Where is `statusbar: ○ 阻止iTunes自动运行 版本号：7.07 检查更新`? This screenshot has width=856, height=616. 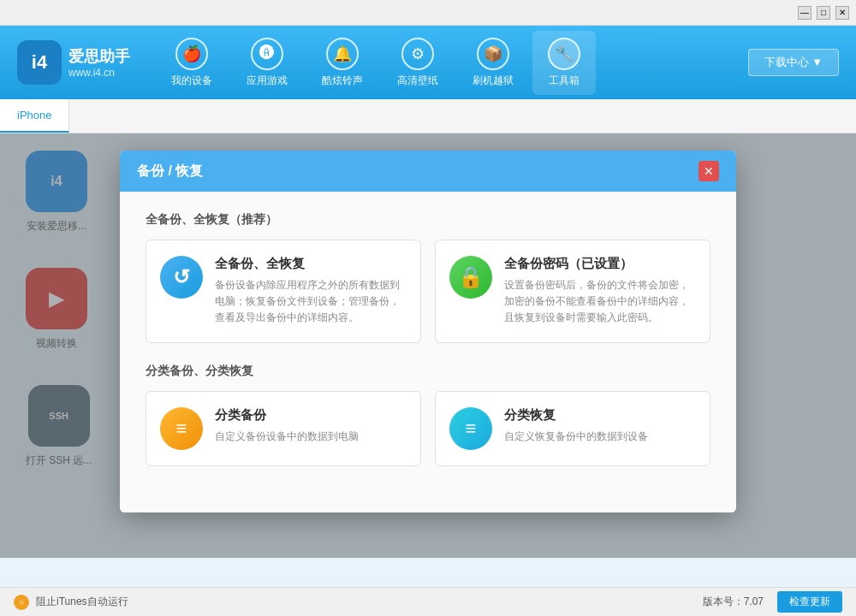 statusbar: ○ 阻止iTunes自动运行 版本号：7.07 检查更新 is located at coordinates (428, 601).